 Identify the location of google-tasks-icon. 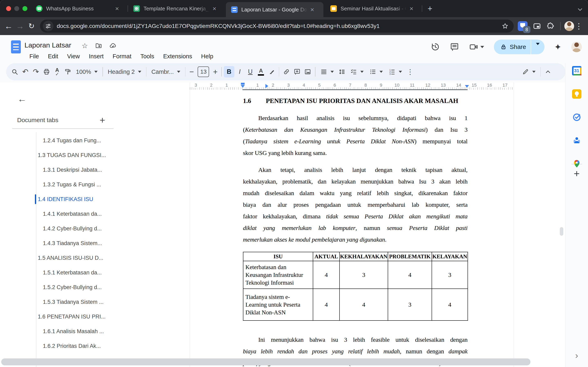
(577, 117).